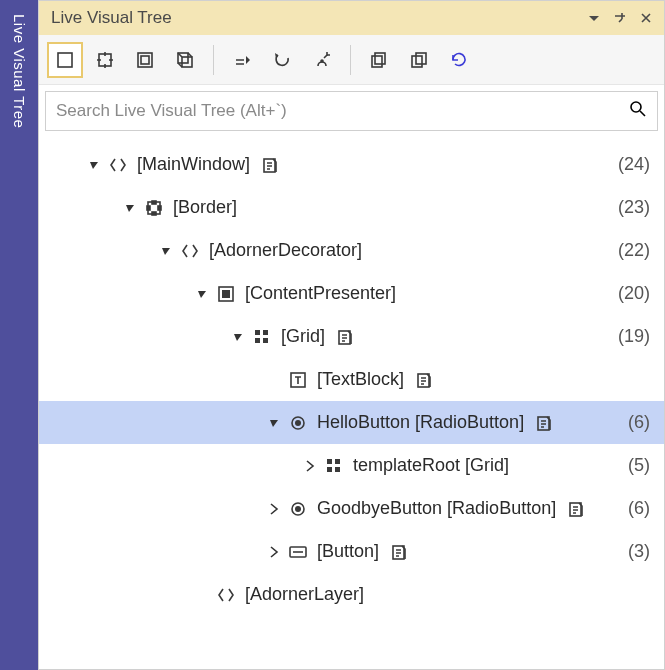 The height and width of the screenshot is (670, 665). Describe the element at coordinates (646, 18) in the screenshot. I see `close-icon` at that location.